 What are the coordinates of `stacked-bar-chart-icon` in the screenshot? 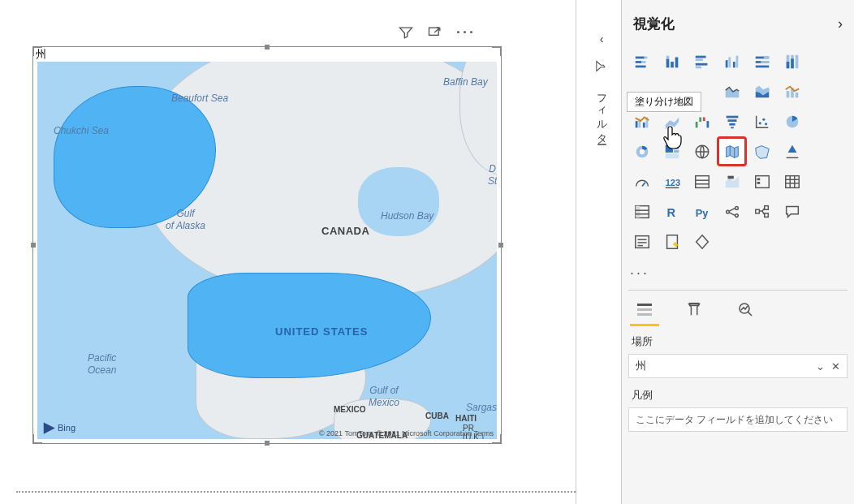 It's located at (641, 62).